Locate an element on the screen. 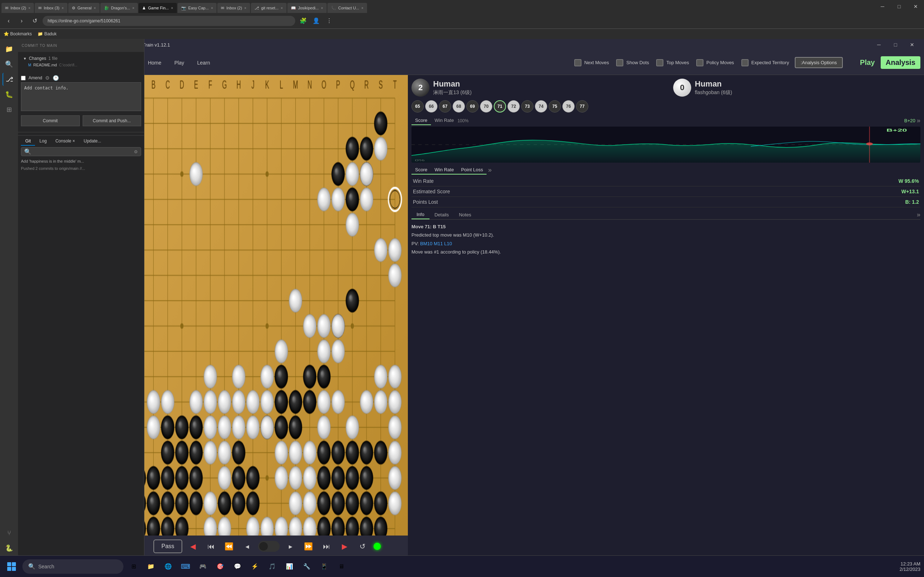  browser-tab-5: 📷Easy Cap...× is located at coordinates (197, 8).